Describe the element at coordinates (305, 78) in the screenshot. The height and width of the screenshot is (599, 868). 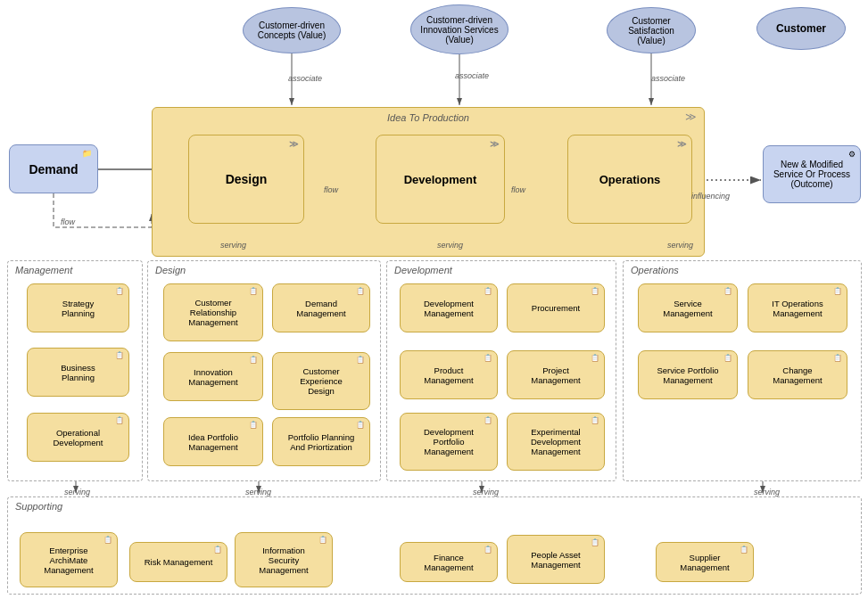
I see `associate-label-1: associate` at that location.